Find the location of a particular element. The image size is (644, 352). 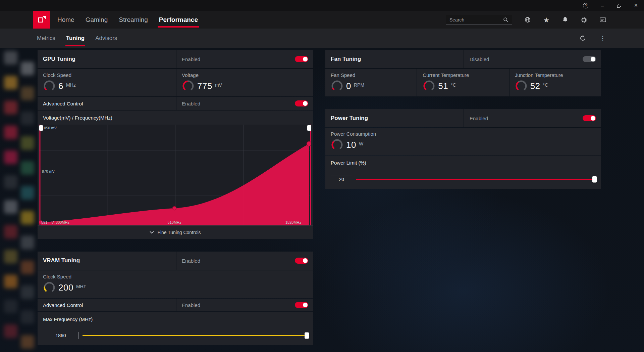

close-button: × is located at coordinates (636, 6).